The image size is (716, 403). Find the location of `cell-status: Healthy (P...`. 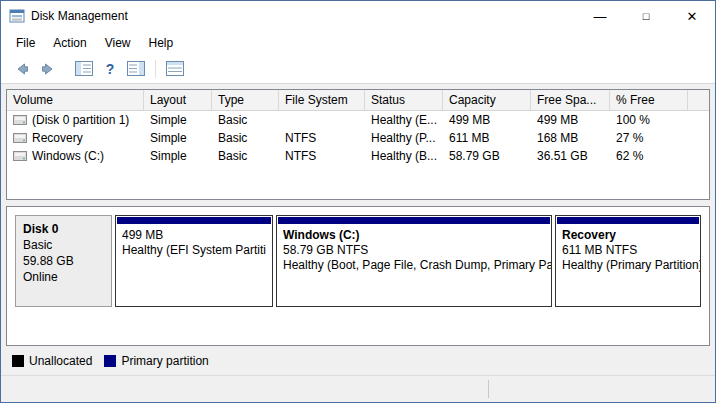

cell-status: Healthy (P... is located at coordinates (404, 138).